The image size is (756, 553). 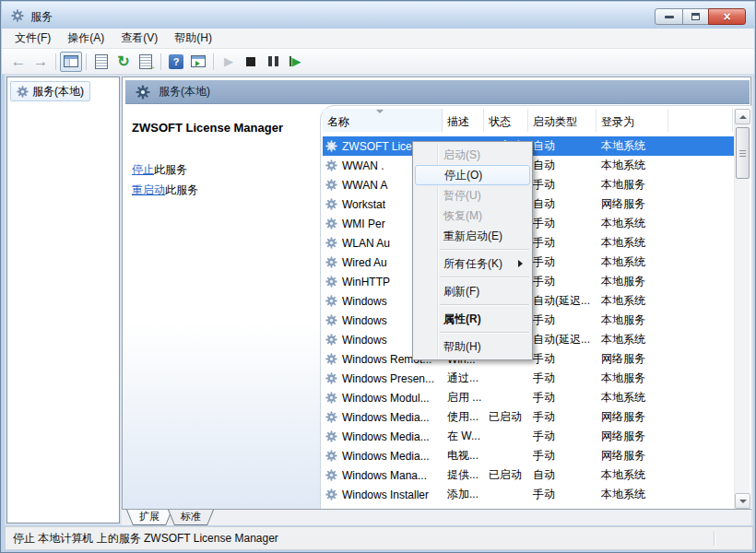 I want to click on context-menu-item-7: 所有任务(K), so click(x=472, y=264).